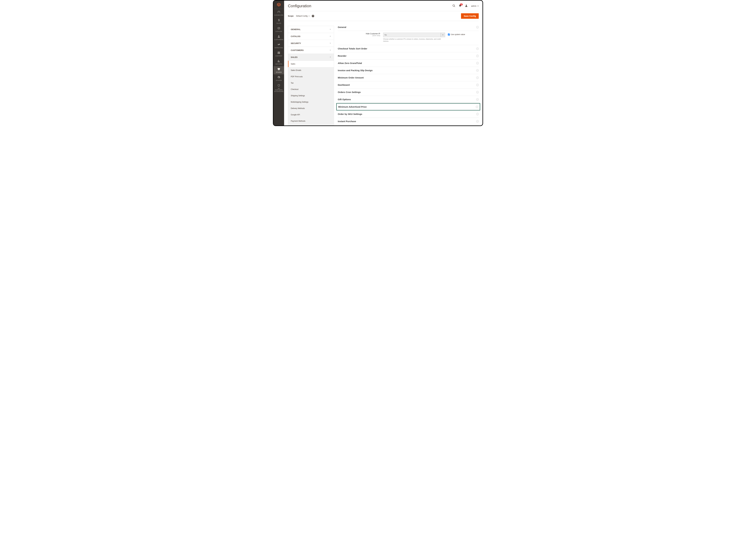  What do you see at coordinates (311, 102) in the screenshot?
I see `subtab-multishipping-settings: Multishipping Settings` at bounding box center [311, 102].